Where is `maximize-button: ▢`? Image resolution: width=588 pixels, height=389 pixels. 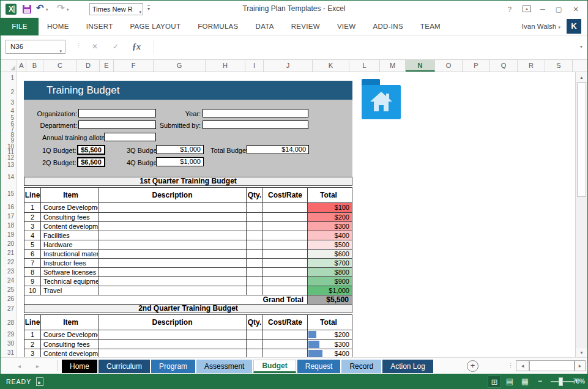 maximize-button: ▢ is located at coordinates (559, 9).